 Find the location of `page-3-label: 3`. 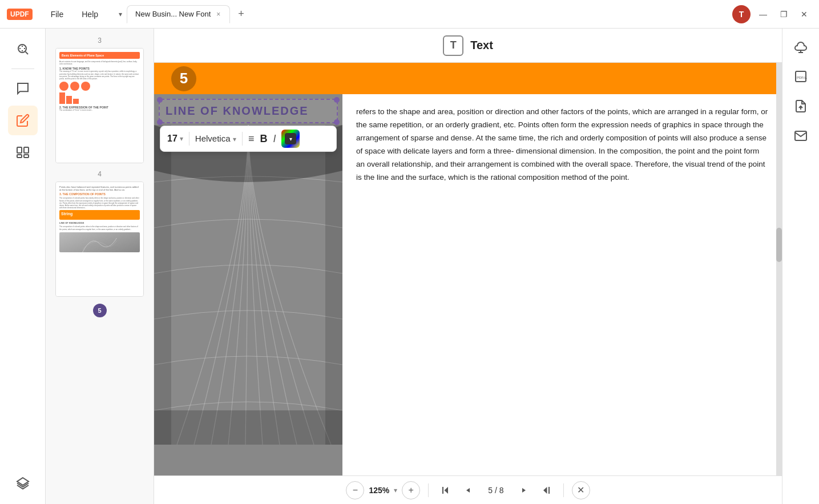

page-3-label: 3 is located at coordinates (99, 41).